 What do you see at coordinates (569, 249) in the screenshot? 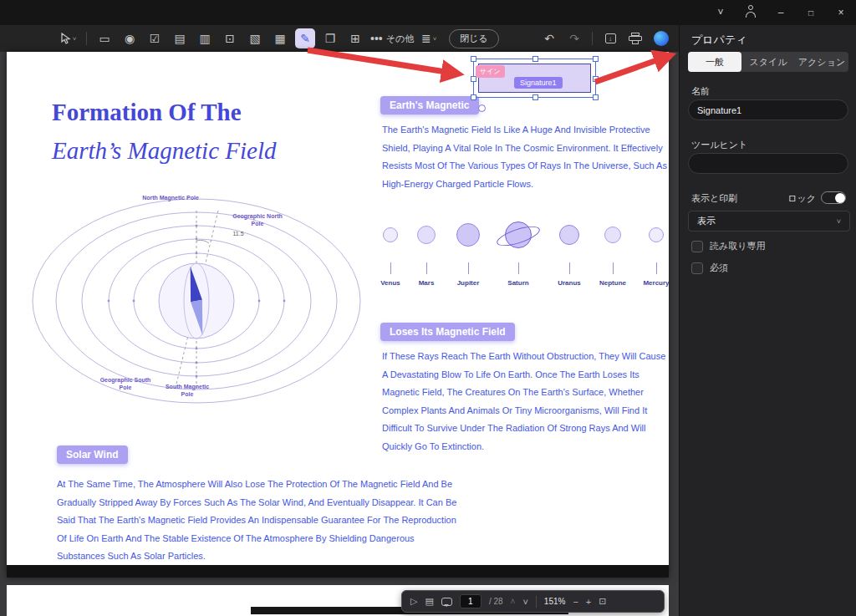
I see `planet-uranus: Uranus` at bounding box center [569, 249].